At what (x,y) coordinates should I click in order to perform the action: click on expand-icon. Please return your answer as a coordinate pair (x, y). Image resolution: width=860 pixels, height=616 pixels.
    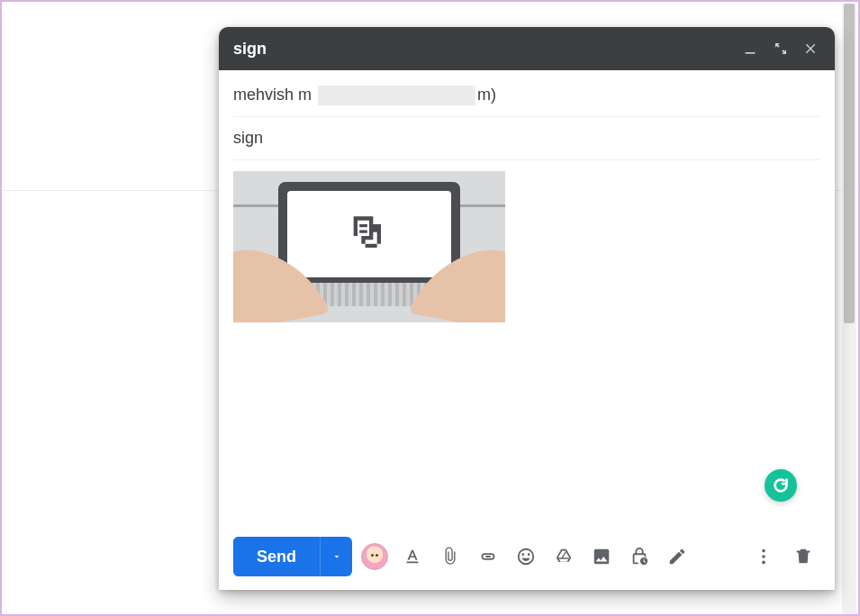
    Looking at the image, I should click on (781, 49).